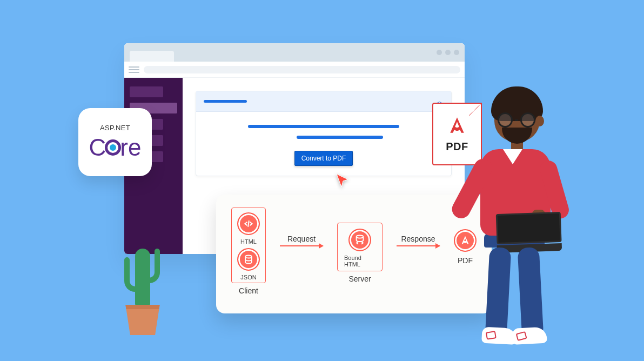 The width and height of the screenshot is (644, 361). What do you see at coordinates (143, 292) in the screenshot?
I see `cactus-illustration` at bounding box center [143, 292].